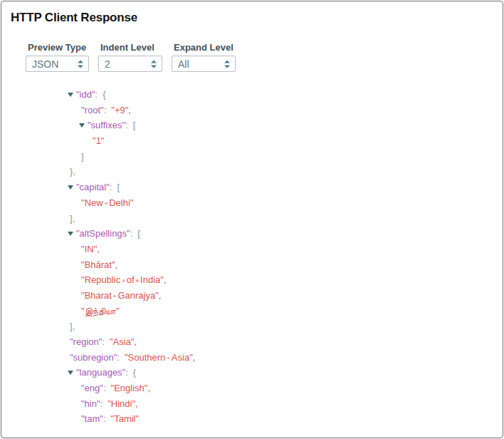 The height and width of the screenshot is (439, 504). Describe the element at coordinates (286, 358) in the screenshot. I see `json-tree-line: "subregion":"SouthernAsia",` at that location.